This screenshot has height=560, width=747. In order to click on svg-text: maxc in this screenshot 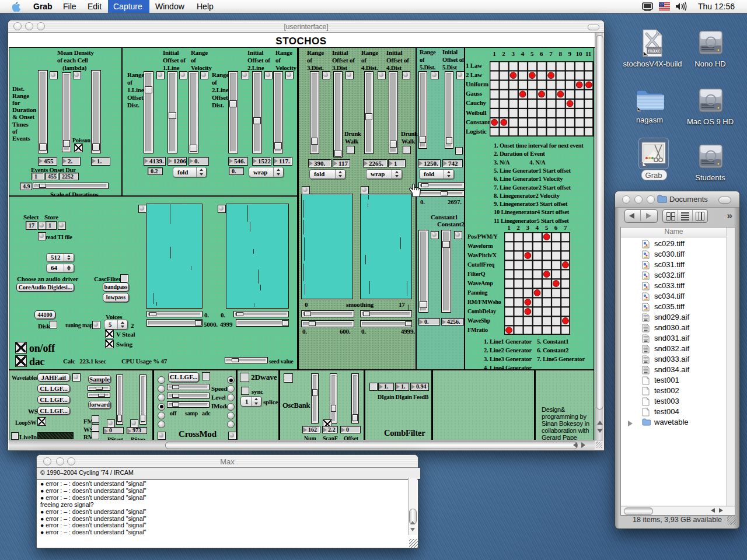, I will do `click(654, 51)`.